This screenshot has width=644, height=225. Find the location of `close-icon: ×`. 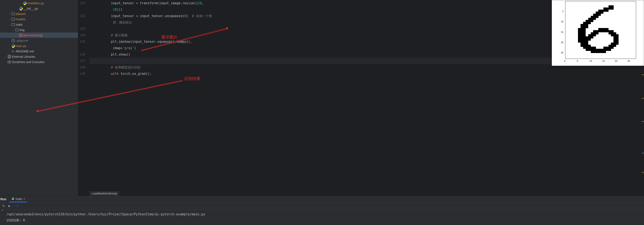

close-icon: × is located at coordinates (24, 199).